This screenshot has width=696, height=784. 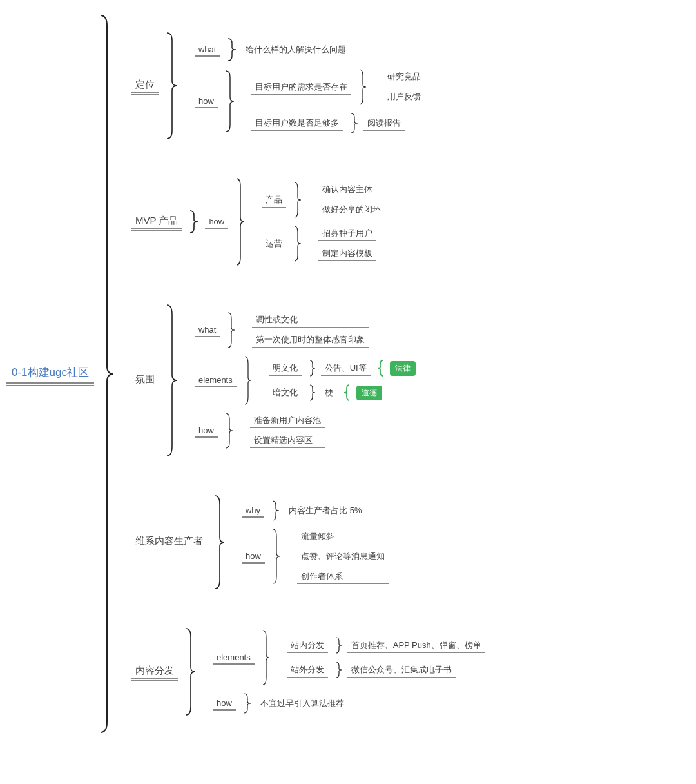 I want to click on brace-root, so click(x=107, y=374).